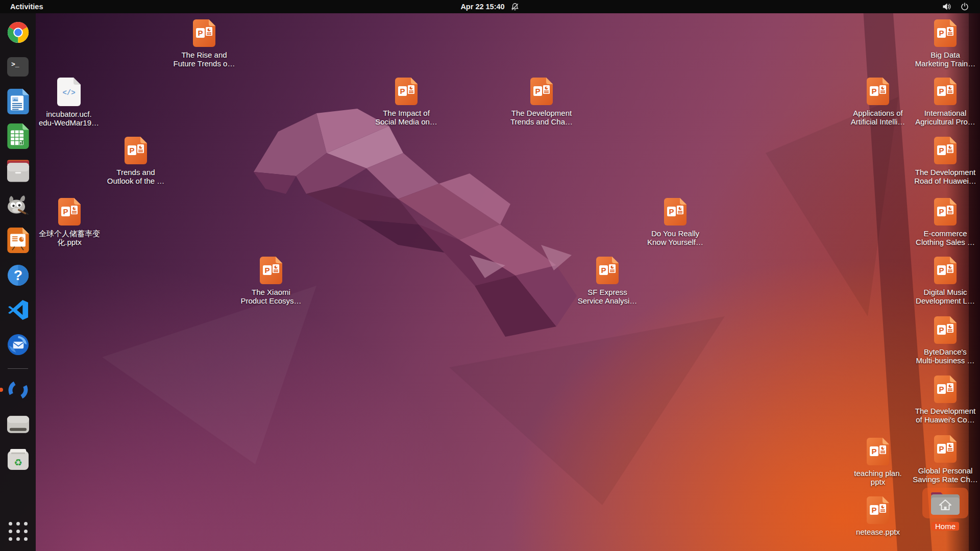  Describe the element at coordinates (945, 459) in the screenshot. I see `desktop-icon-global-personal-savings-rate: P Global PersonalSavings Rate Ch…` at that location.